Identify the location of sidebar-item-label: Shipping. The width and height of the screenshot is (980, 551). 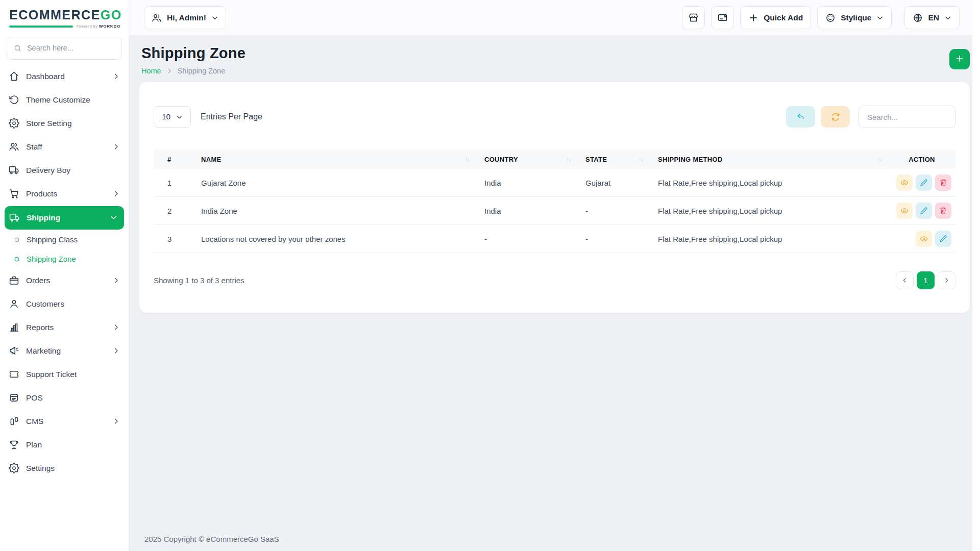
(43, 218).